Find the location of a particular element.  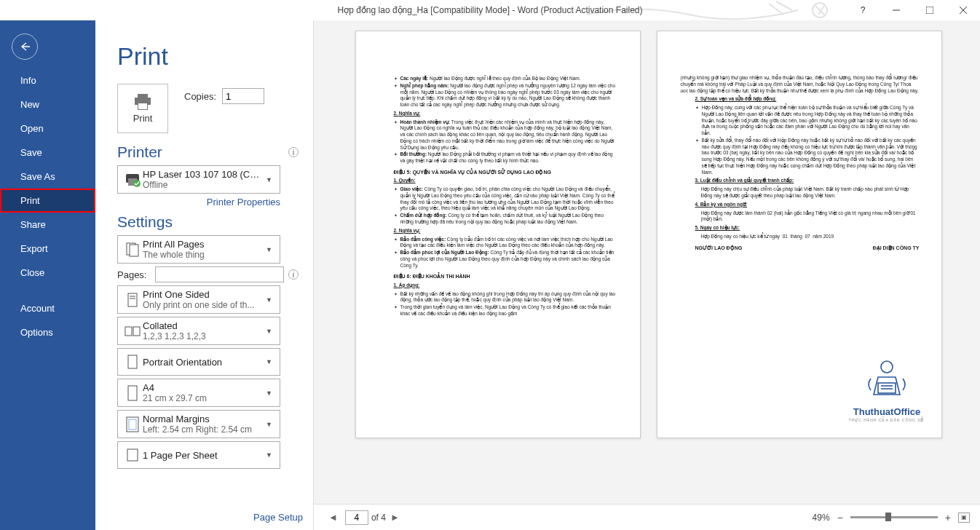

pages-per-sheet-dropdown: 1 Page Per Sheet ▼ is located at coordinates (199, 455).